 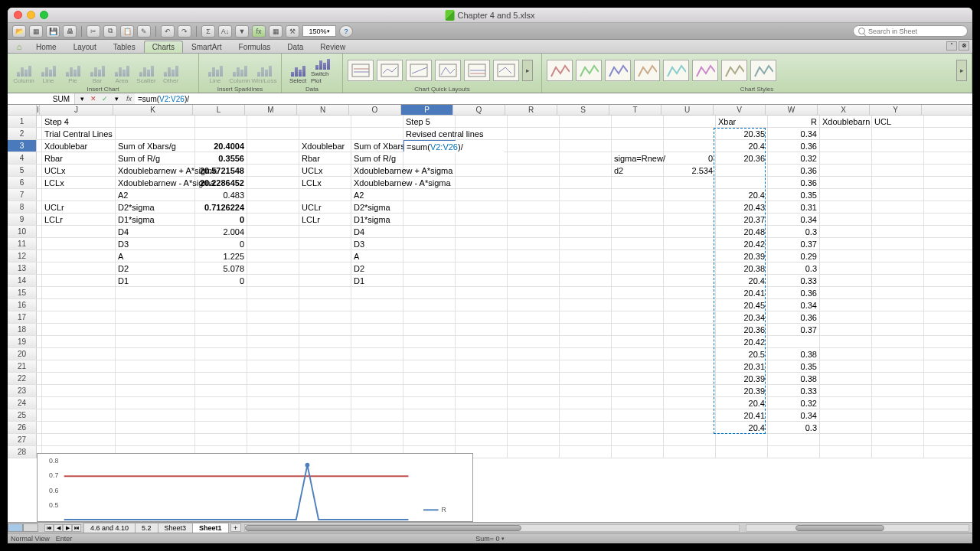 I want to click on zoom-window-button, so click(x=44, y=15).